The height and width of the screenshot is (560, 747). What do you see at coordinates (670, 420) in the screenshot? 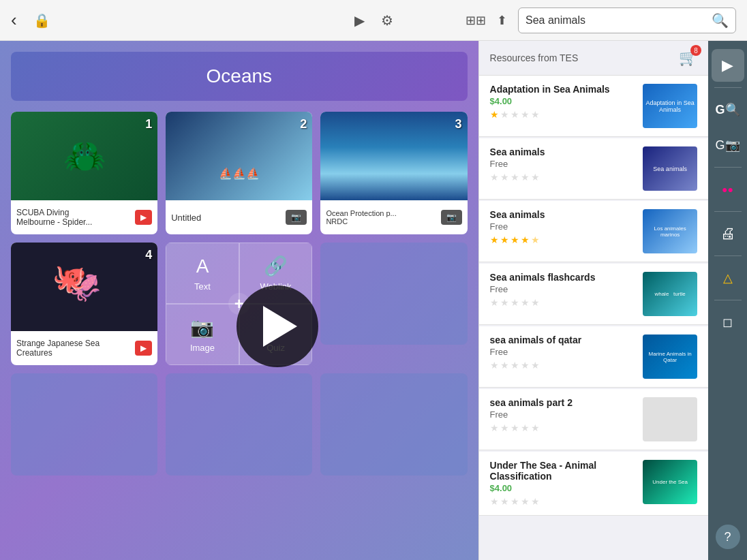
I see `resource-6-thumb` at bounding box center [670, 420].